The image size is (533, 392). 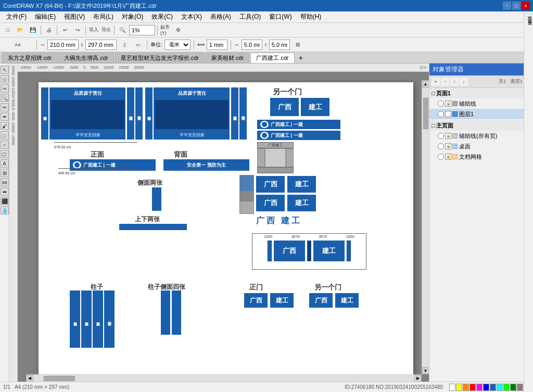 What do you see at coordinates (132, 17) in the screenshot?
I see `menu-object: 对象(O)` at bounding box center [132, 17].